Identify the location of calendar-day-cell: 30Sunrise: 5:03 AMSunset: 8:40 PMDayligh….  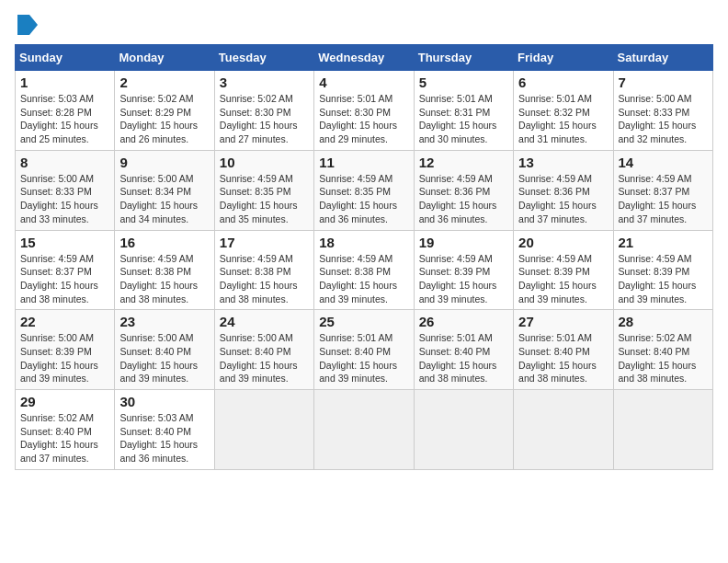
(165, 431).